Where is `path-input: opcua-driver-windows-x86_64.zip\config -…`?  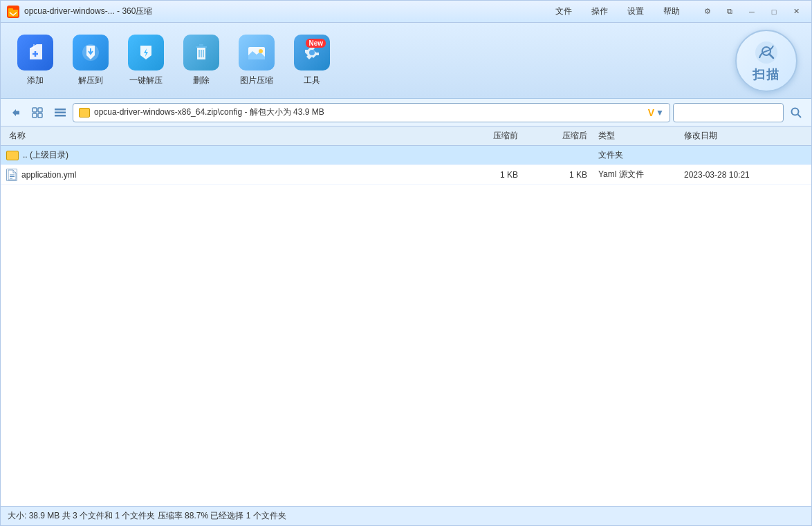
path-input: opcua-driver-windows-x86_64.zip\config -… is located at coordinates (371, 113).